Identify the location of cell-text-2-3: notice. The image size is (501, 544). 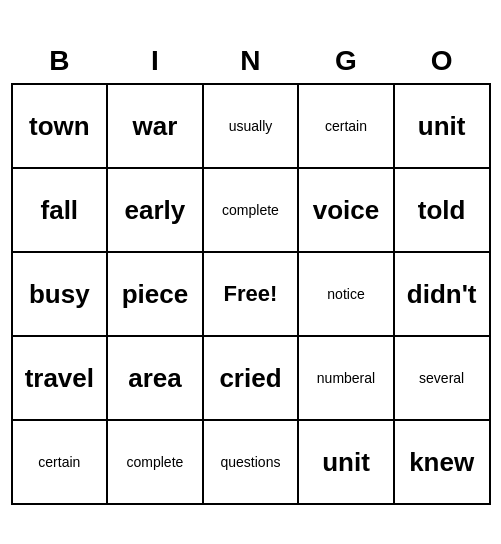
(346, 294).